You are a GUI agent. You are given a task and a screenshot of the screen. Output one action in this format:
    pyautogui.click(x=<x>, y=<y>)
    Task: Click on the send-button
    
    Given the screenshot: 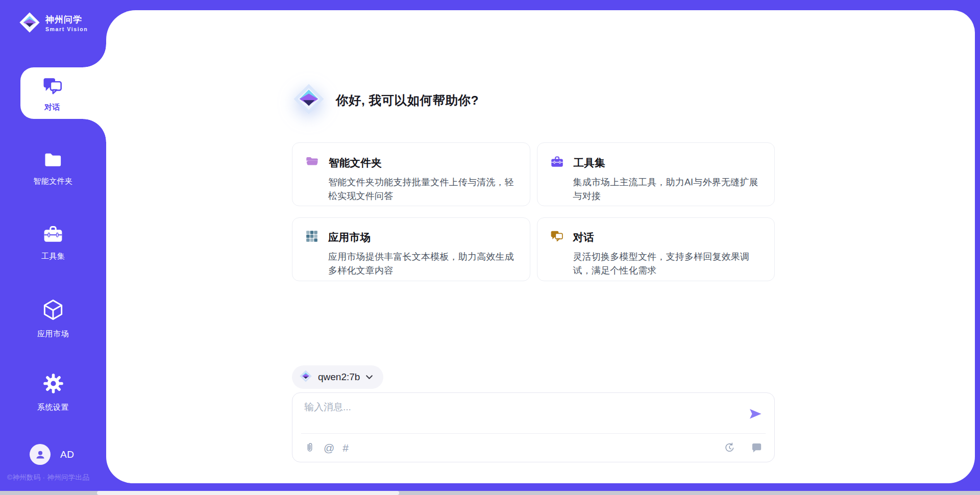 What is the action you would take?
    pyautogui.click(x=755, y=414)
    